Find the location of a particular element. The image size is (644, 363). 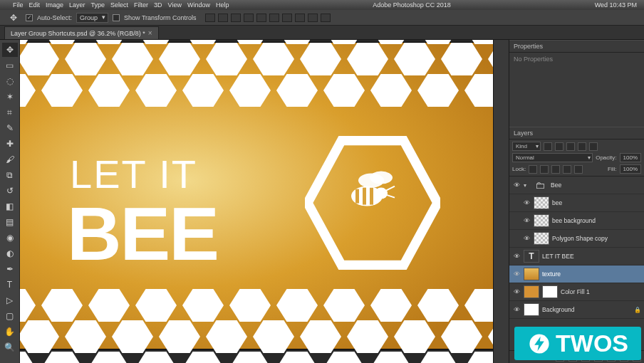

quick-select-tool: ✶ is located at coordinates (10, 97).